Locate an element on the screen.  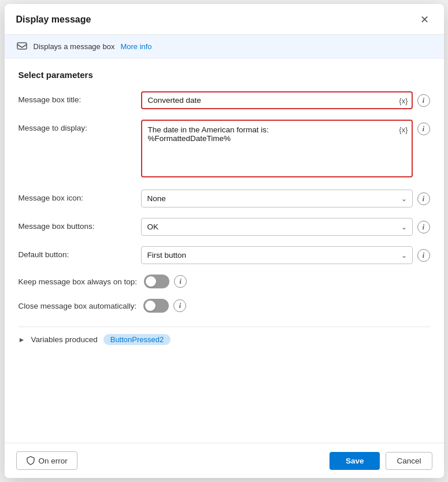
dialog-header: Display message ✕ is located at coordinates (224, 20).